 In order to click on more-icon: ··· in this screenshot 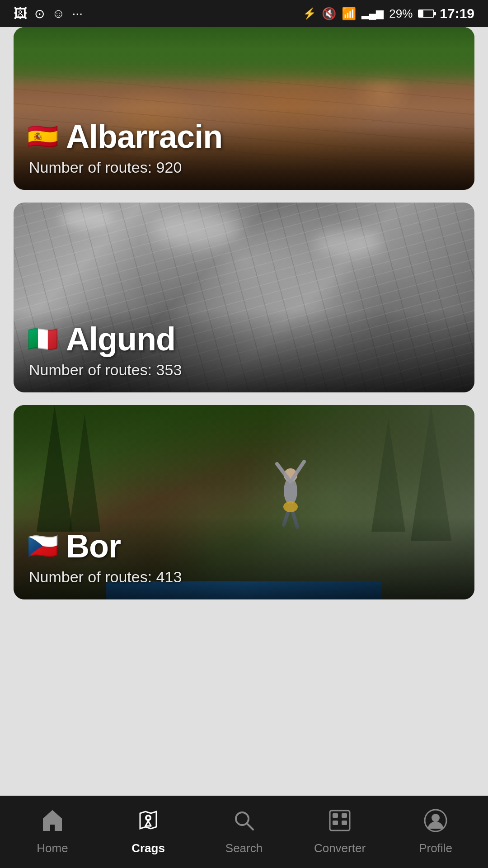, I will do `click(78, 14)`.